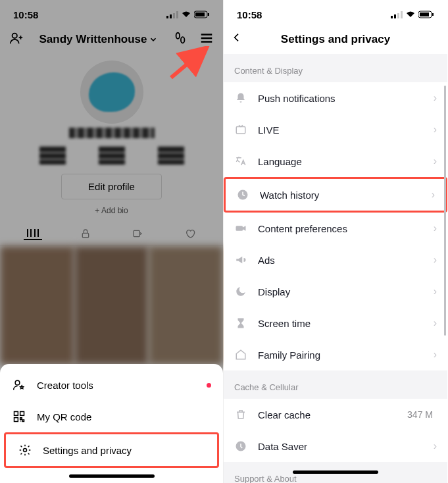 The width and height of the screenshot is (448, 483). What do you see at coordinates (241, 130) in the screenshot?
I see `live-icon` at bounding box center [241, 130].